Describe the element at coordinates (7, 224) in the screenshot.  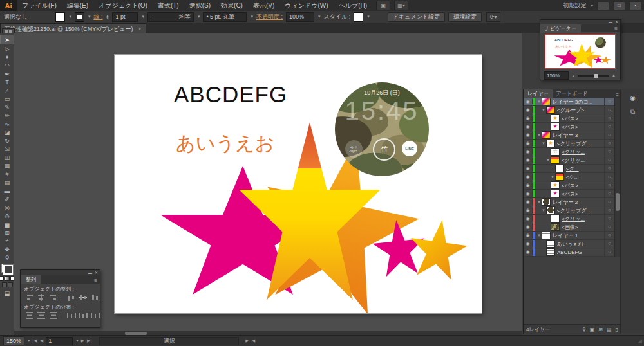
I see `column-graph-tool: ▅` at that location.